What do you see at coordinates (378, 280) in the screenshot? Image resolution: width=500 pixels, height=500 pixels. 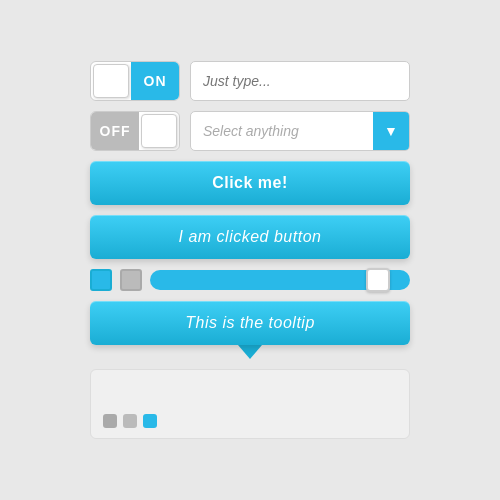 I see `slider-knob` at bounding box center [378, 280].